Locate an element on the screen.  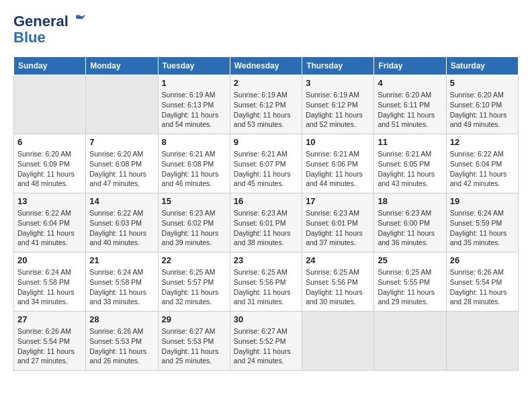
calendar-cell: 11Sunrise: 6:21 AM Sunset: 6:05 PM Dayli… is located at coordinates (410, 164).